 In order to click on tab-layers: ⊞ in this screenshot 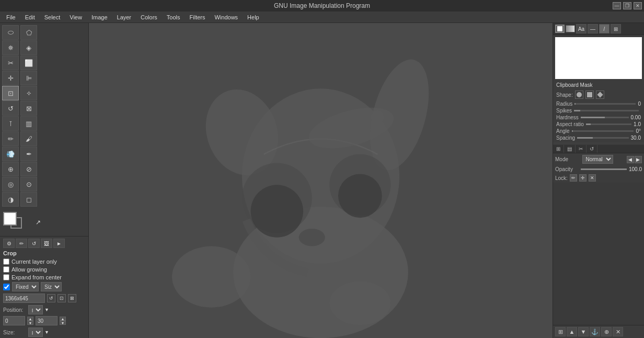, I will do `click(558, 149)`.